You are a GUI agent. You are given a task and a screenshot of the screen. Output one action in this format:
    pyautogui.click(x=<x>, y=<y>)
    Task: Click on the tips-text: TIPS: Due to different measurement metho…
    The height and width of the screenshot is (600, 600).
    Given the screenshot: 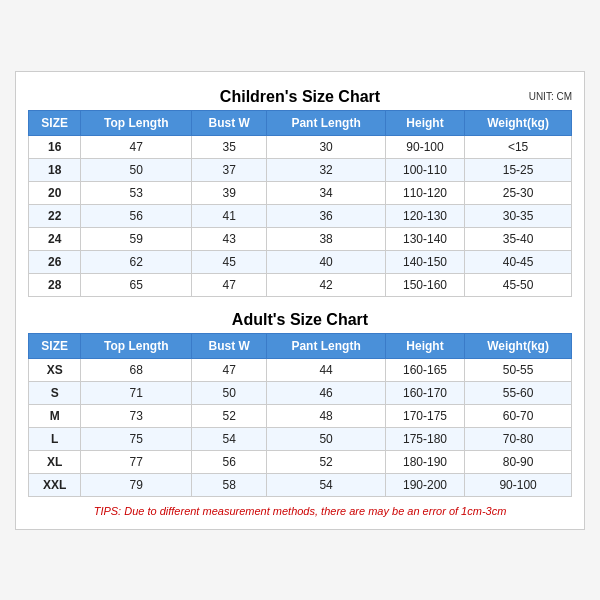 What is the action you would take?
    pyautogui.click(x=300, y=511)
    